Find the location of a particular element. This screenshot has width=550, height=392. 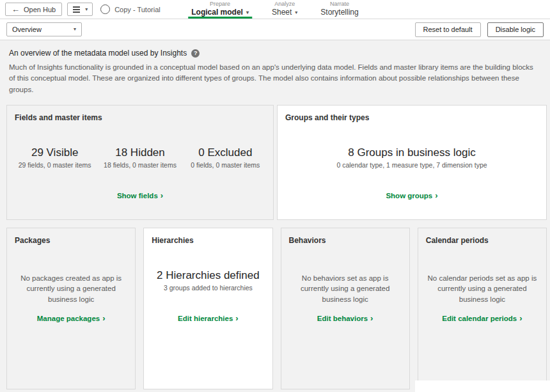

global-menu-button: ▾ is located at coordinates (80, 9).